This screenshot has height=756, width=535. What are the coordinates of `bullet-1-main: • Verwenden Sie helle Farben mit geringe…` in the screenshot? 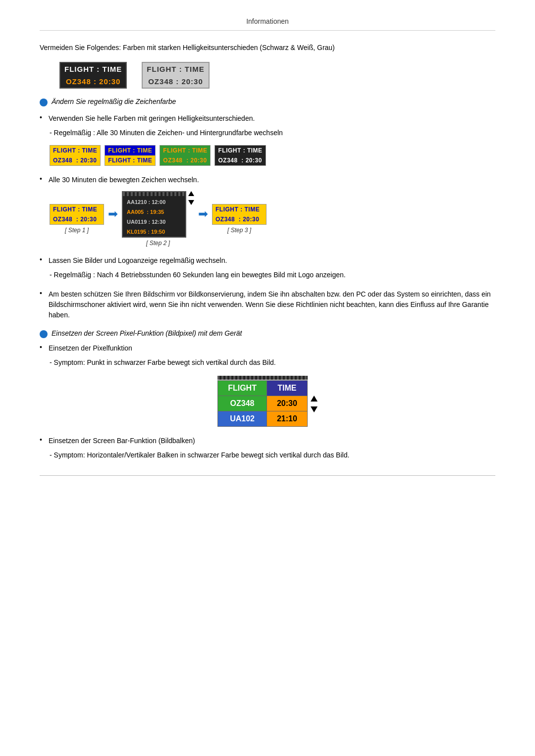 It's located at (268, 119).